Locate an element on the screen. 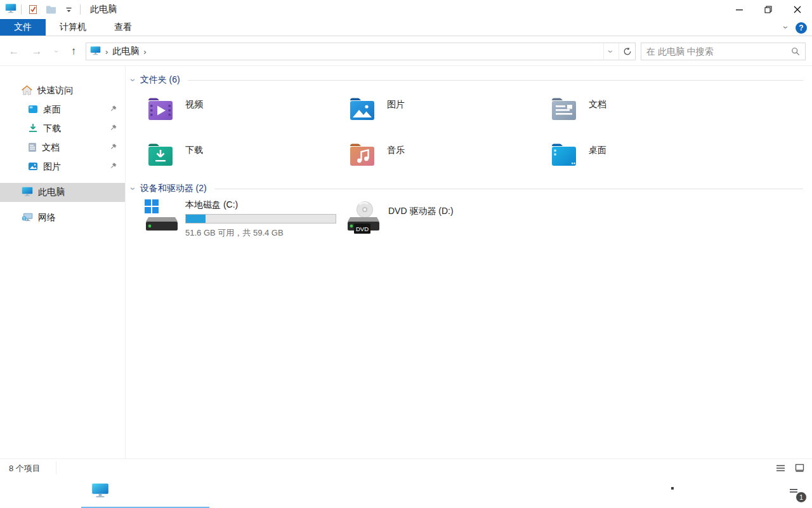 This screenshot has height=508, width=812. folder-tile-videos: 视频 is located at coordinates (240, 109).